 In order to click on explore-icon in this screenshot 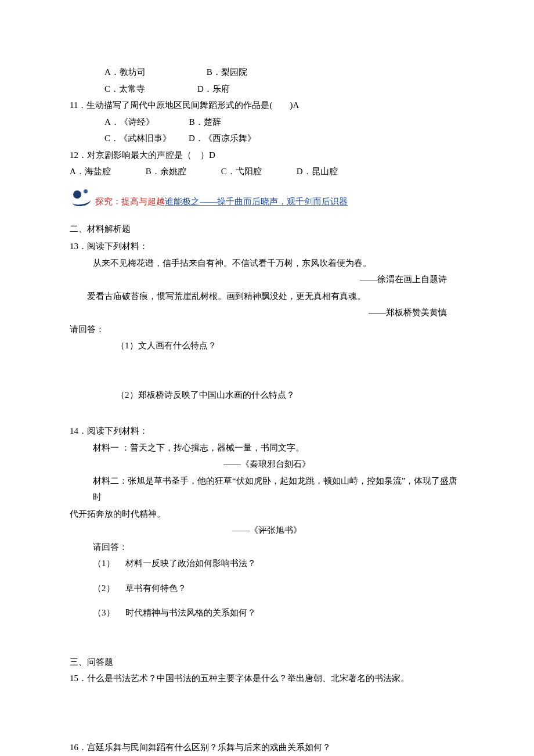, I will do `click(82, 199)`.